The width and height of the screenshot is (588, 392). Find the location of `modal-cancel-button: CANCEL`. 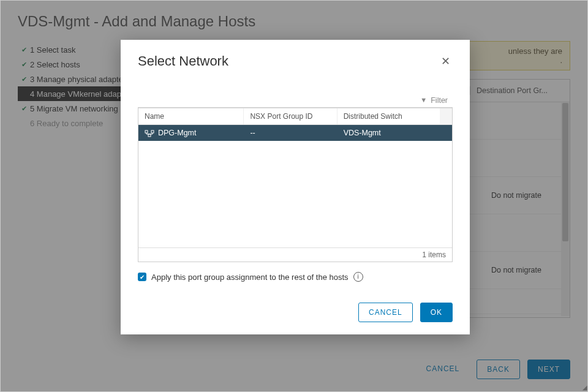

modal-cancel-button: CANCEL is located at coordinates (386, 312).